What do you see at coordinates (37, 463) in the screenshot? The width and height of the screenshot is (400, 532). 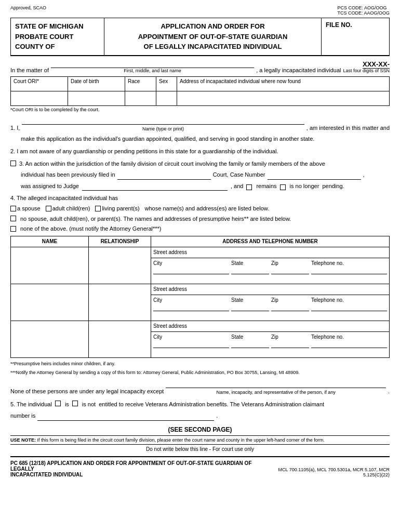 I see `form-date: (12/18)` at bounding box center [37, 463].